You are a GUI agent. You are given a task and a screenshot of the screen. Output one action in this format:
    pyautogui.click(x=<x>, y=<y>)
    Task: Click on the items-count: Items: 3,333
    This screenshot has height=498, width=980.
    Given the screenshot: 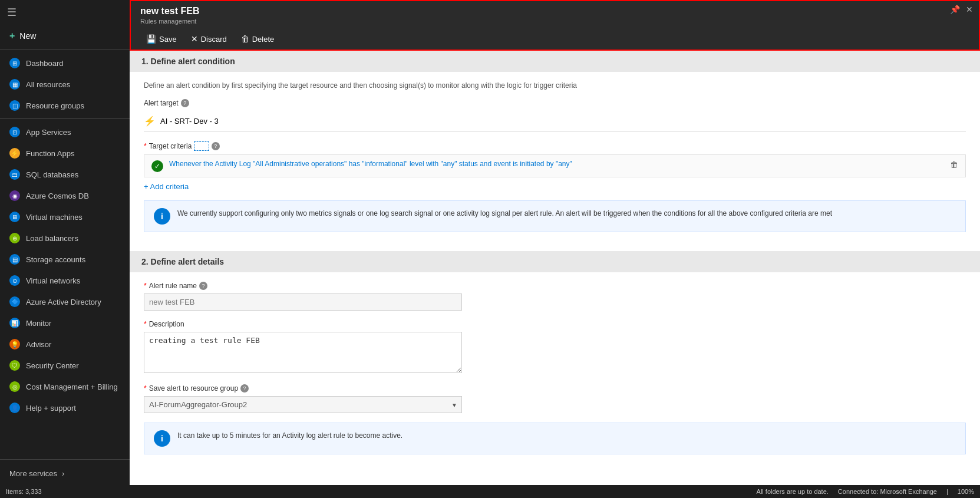 What is the action you would take?
    pyautogui.click(x=24, y=492)
    